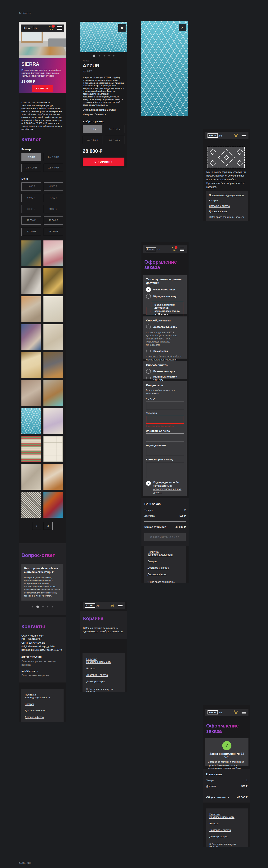 This screenshot has width=268, height=868. Describe the element at coordinates (103, 37) in the screenshot. I see `product-photo: ✕` at that location.